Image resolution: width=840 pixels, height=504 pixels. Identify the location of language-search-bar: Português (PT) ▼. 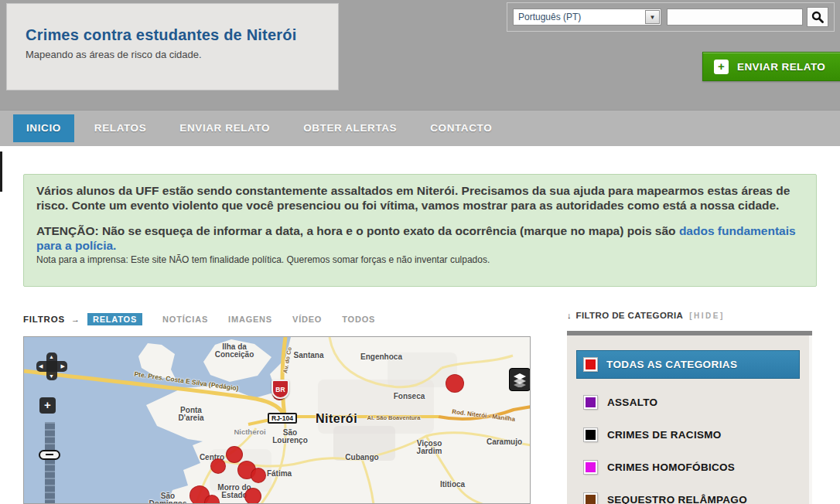
(671, 17).